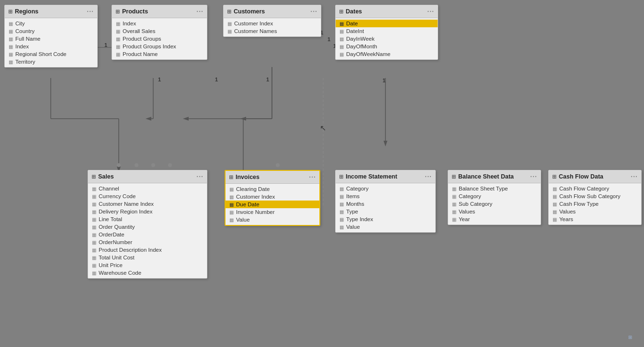 Image resolution: width=644 pixels, height=347 pixels. What do you see at coordinates (112, 235) in the screenshot?
I see `field-name: OrderDate` at bounding box center [112, 235].